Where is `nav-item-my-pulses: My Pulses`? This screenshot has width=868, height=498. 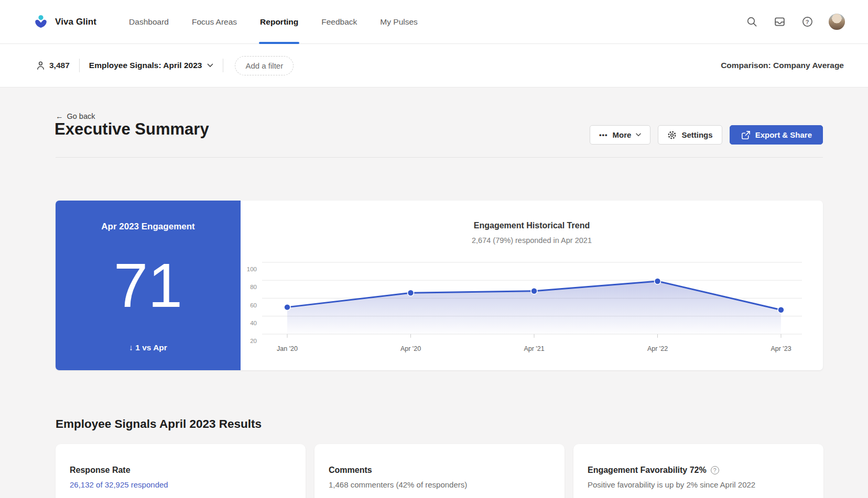 nav-item-my-pulses: My Pulses is located at coordinates (399, 22).